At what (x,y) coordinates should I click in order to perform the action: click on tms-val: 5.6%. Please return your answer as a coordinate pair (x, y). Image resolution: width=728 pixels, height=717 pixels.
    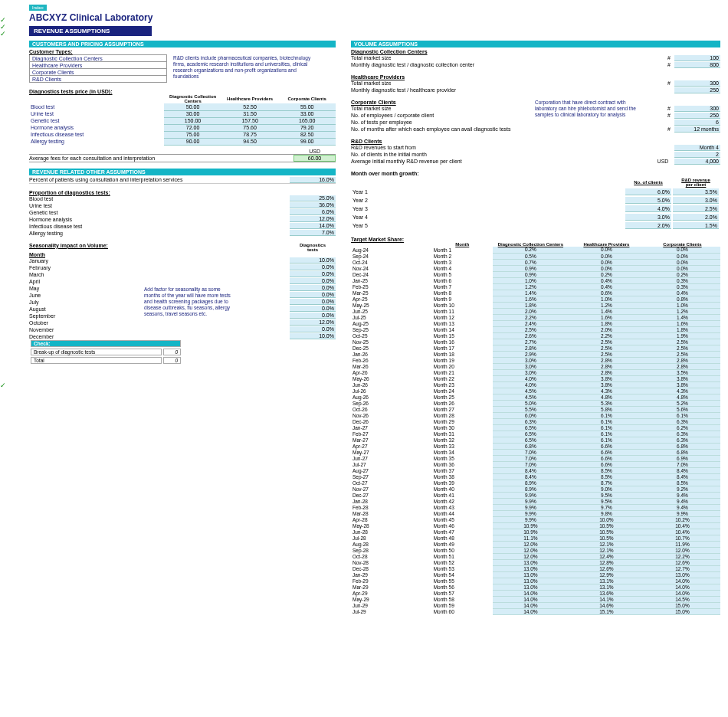
    Looking at the image, I should click on (682, 409).